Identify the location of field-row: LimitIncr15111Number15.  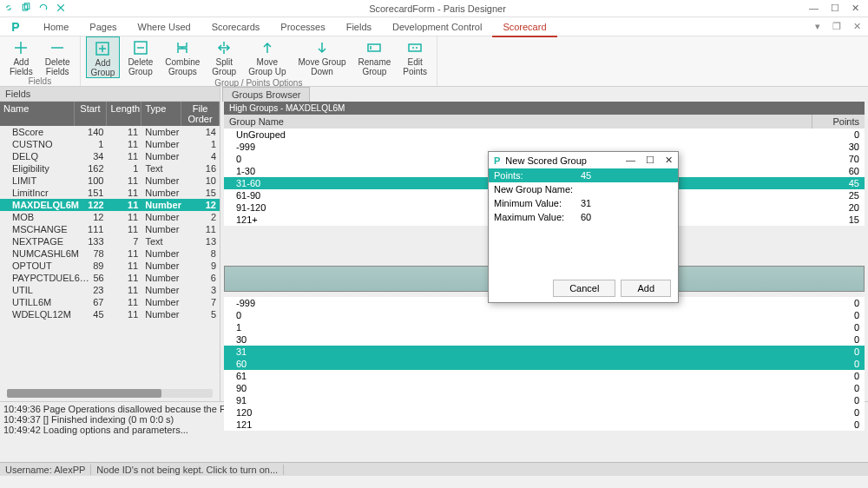
(109, 193).